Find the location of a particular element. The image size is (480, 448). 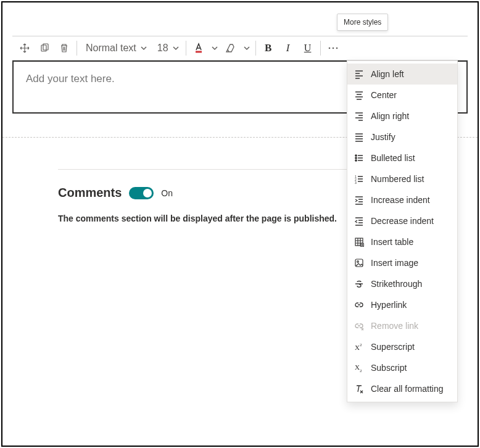

menu-item-clear-formatting: Clear all formatting is located at coordinates (402, 389).